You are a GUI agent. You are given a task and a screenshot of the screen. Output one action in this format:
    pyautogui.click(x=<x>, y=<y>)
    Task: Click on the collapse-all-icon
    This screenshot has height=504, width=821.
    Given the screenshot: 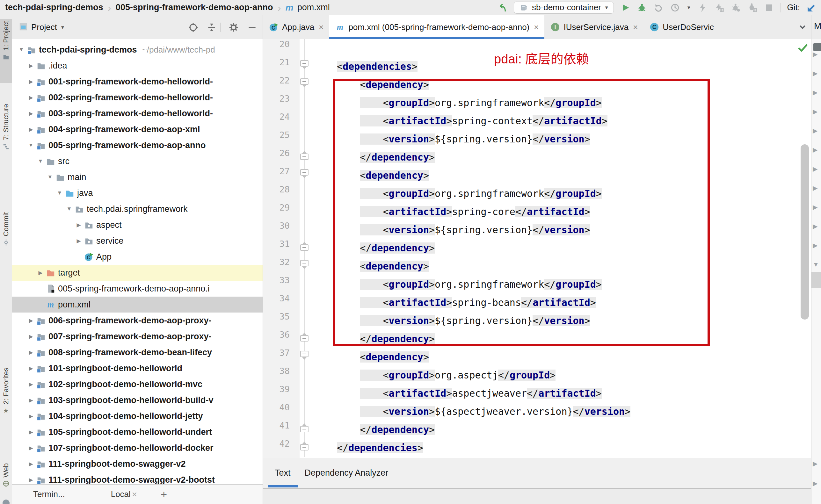 What is the action you would take?
    pyautogui.click(x=211, y=27)
    